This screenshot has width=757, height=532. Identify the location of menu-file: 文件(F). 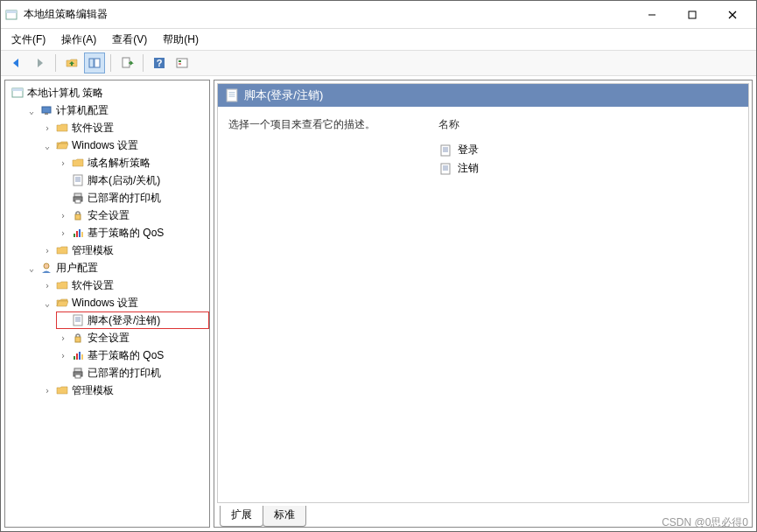
(28, 40).